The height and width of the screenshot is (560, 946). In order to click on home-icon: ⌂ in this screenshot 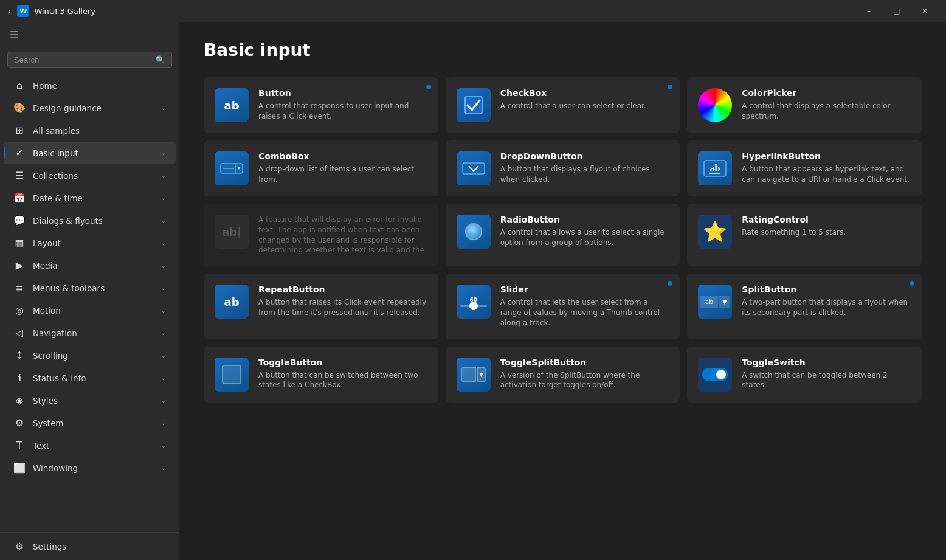, I will do `click(19, 85)`.